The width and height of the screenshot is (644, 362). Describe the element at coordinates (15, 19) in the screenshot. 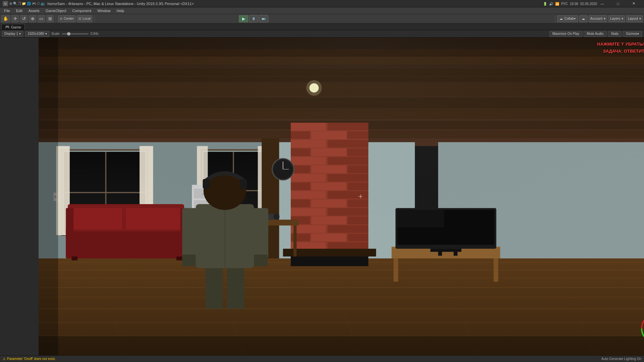

I see `move-tool-button: ✛` at that location.